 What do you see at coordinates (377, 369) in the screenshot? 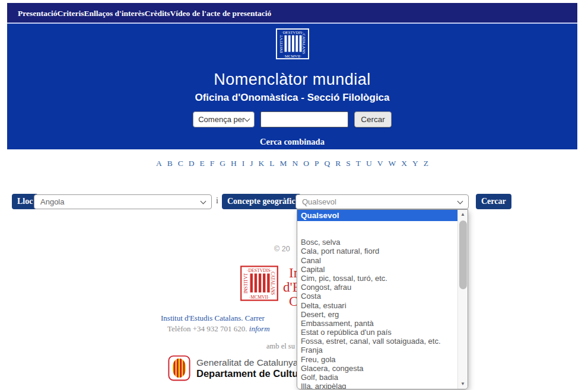
I see `dropdown-option: Glacera, congesta` at bounding box center [377, 369].